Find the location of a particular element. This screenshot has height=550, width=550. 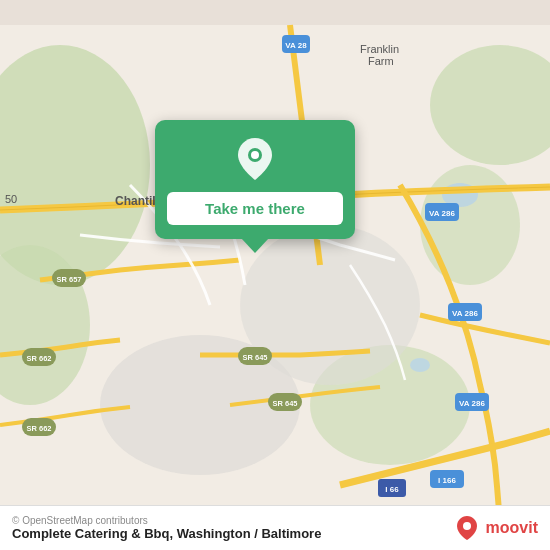

svg-text: VA 28 is located at coordinates (296, 46).